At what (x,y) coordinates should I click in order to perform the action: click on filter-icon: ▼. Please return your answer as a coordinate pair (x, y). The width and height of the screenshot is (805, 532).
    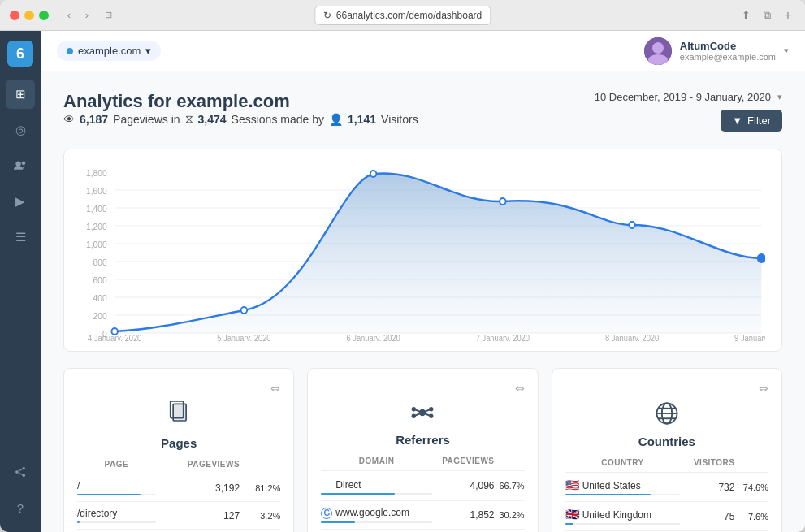
    Looking at the image, I should click on (738, 120).